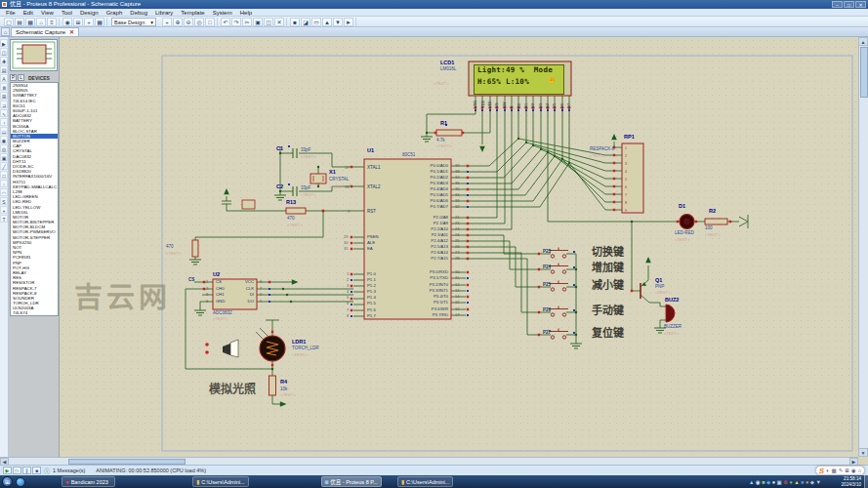  I want to click on mode-tool-icon: ▭, so click(4, 131).